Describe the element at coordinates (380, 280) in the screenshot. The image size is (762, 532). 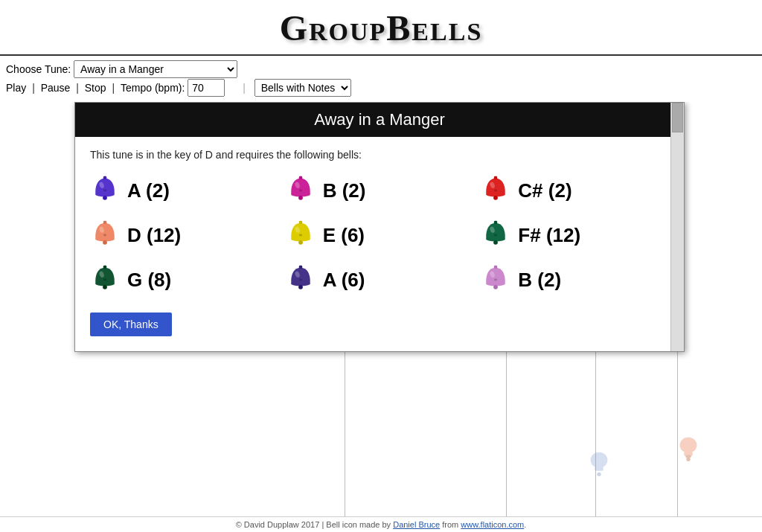
I see `bell-item: A (6)` at that location.